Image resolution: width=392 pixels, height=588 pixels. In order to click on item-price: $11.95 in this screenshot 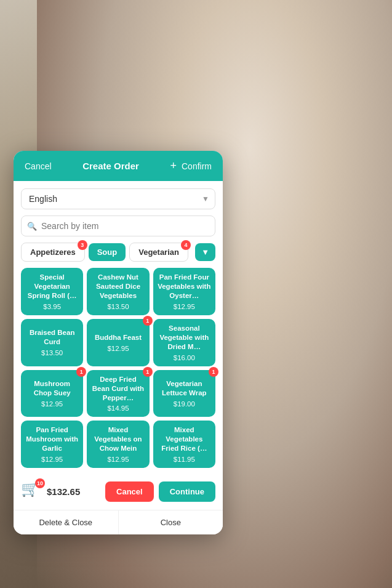, I will do `click(185, 459)`.